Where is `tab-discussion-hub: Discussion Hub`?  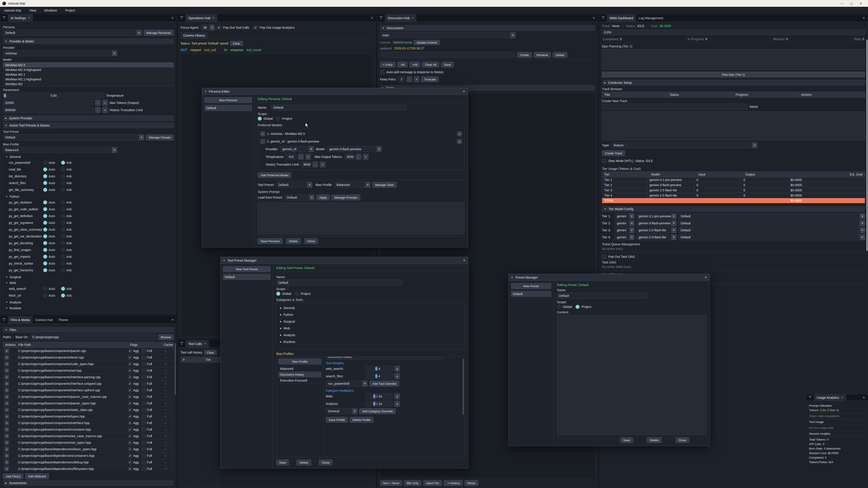 tab-discussion-hub: Discussion Hub is located at coordinates (401, 18).